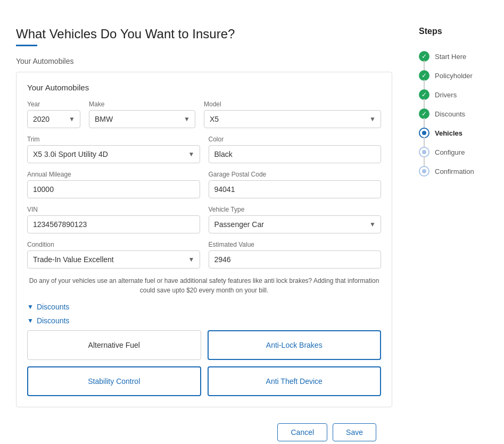  What do you see at coordinates (54, 114) in the screenshot?
I see `year-group: Year 2020 ▼` at bounding box center [54, 114].